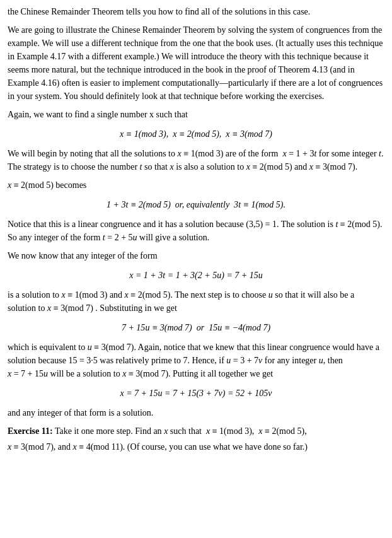 Image resolution: width=392 pixels, height=538 pixels. I want to click on eq2-text: 1 + 3t ≡ 2(mod 5) or, equivalently 3t ≡ …, so click(196, 204).